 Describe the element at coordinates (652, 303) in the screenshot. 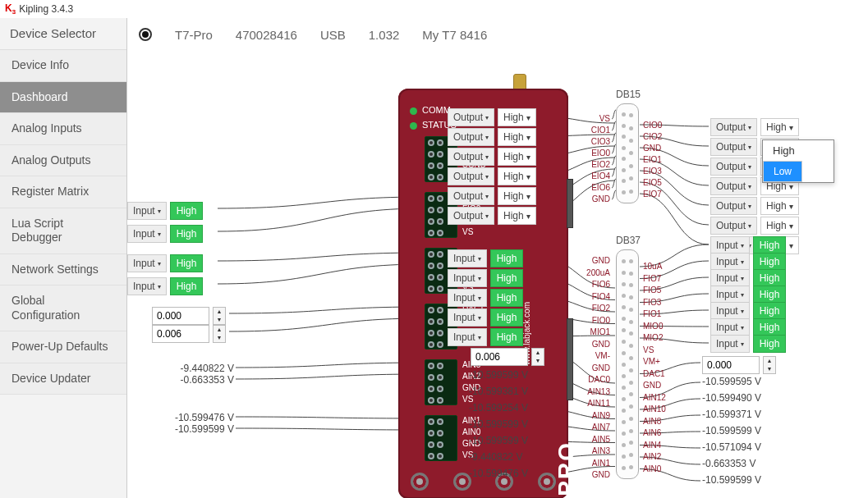

I see `db37-right-pin-3: FIO3` at that location.